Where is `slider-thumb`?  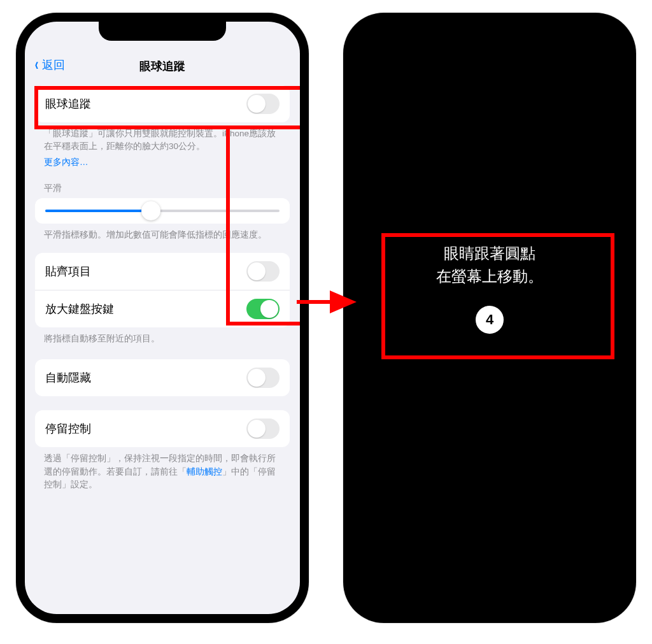 slider-thumb is located at coordinates (151, 211).